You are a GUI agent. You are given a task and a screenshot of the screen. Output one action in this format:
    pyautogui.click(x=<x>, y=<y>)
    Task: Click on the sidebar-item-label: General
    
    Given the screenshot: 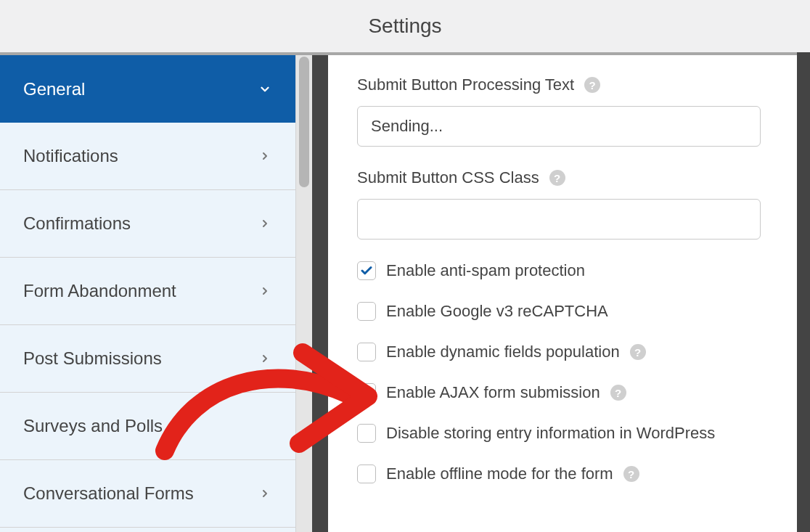 What is the action you would take?
    pyautogui.click(x=54, y=89)
    